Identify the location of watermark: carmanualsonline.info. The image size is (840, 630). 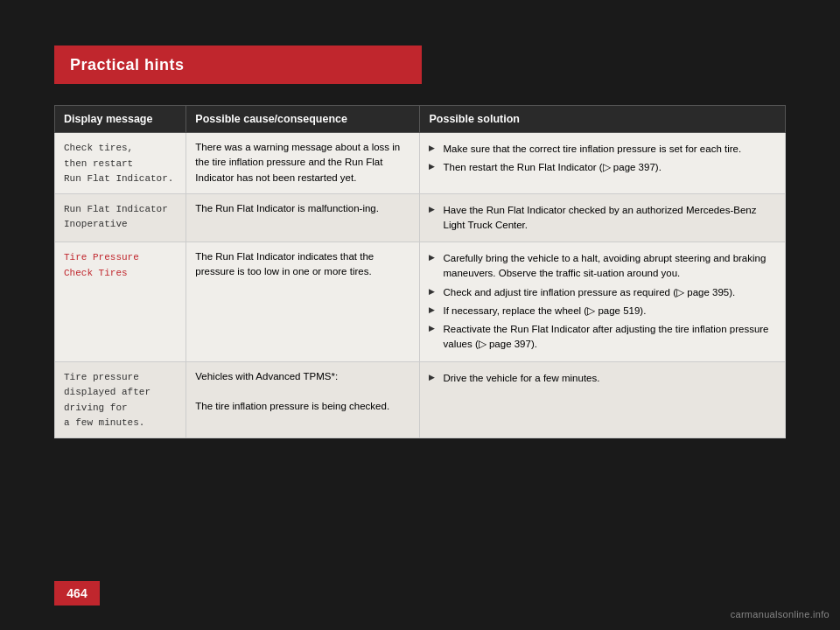
(780, 614).